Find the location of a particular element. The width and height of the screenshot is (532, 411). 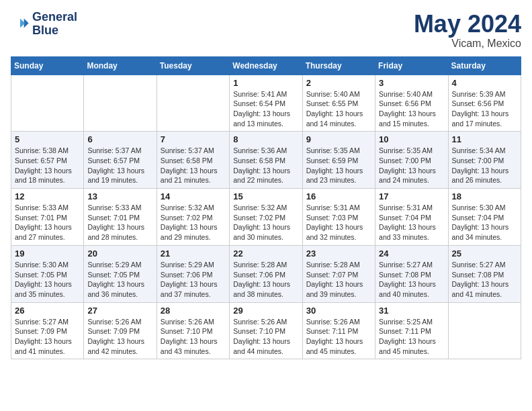

day-info: Sunrise: 5:31 AM Sunset: 7:04 PM Dayligh… is located at coordinates (411, 223).